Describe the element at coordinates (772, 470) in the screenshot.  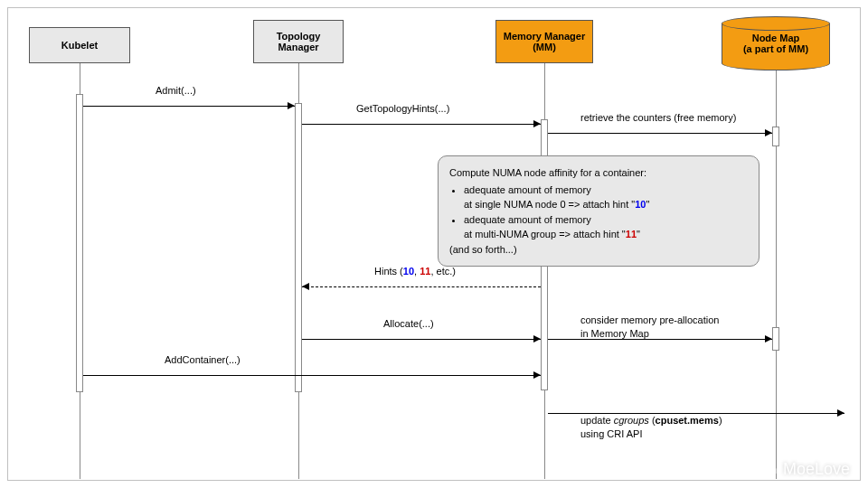
I see `wechat-icon` at that location.